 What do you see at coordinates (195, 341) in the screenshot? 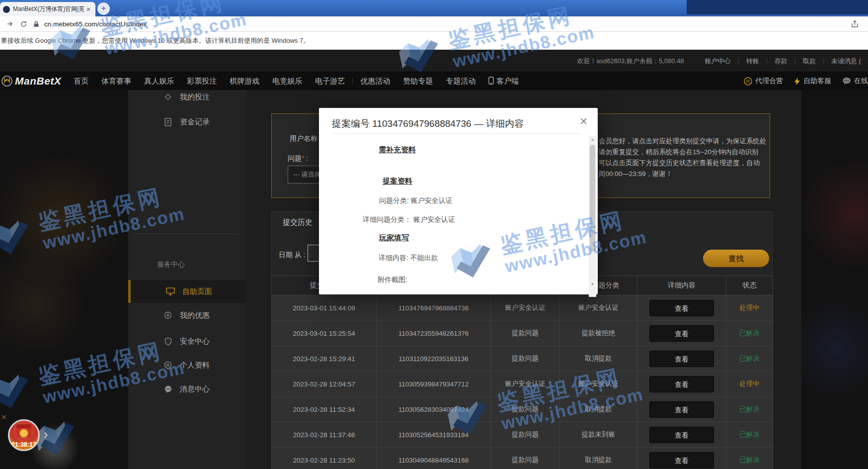
I see `sidebar-item-label: 安全中心` at bounding box center [195, 341].